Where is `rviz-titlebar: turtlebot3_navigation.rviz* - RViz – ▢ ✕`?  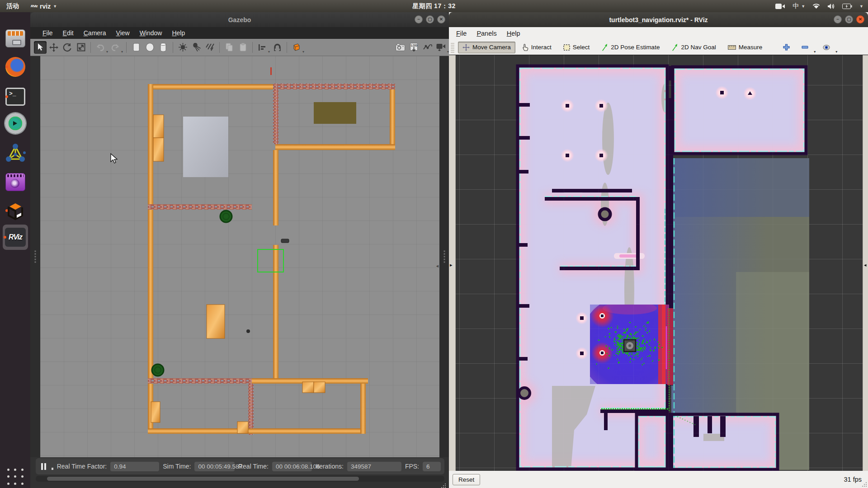 rviz-titlebar: turtlebot3_navigation.rviz* - RViz – ▢ ✕ is located at coordinates (658, 20).